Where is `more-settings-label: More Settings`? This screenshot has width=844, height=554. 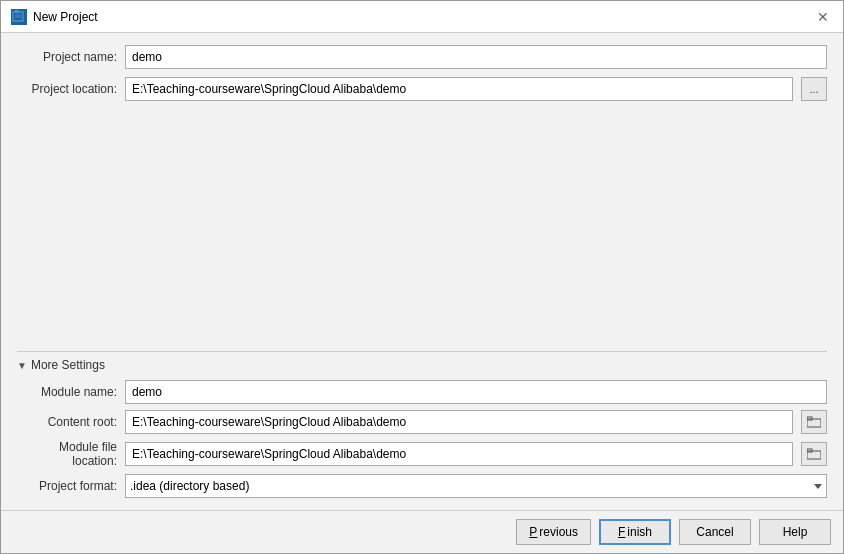 more-settings-label: More Settings is located at coordinates (68, 365).